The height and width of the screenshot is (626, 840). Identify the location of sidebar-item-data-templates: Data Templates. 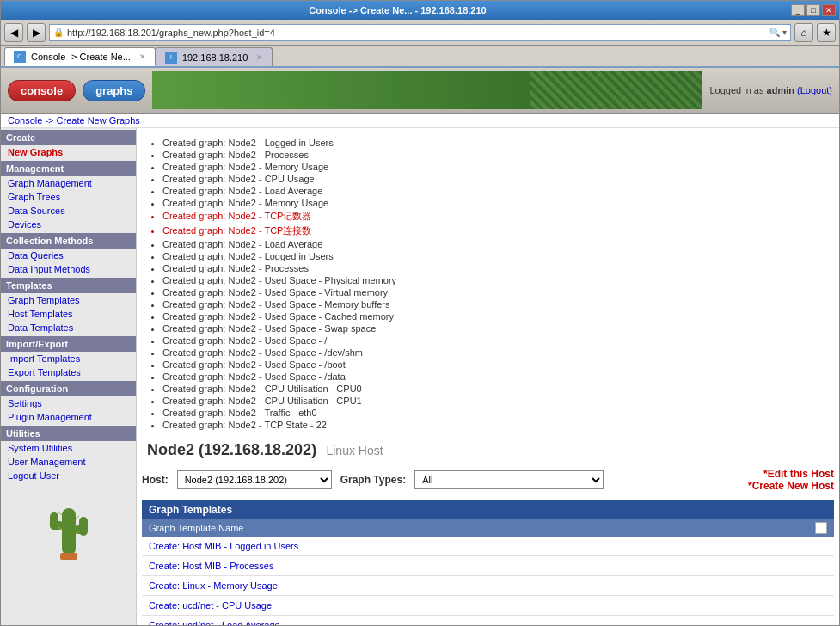
(69, 328).